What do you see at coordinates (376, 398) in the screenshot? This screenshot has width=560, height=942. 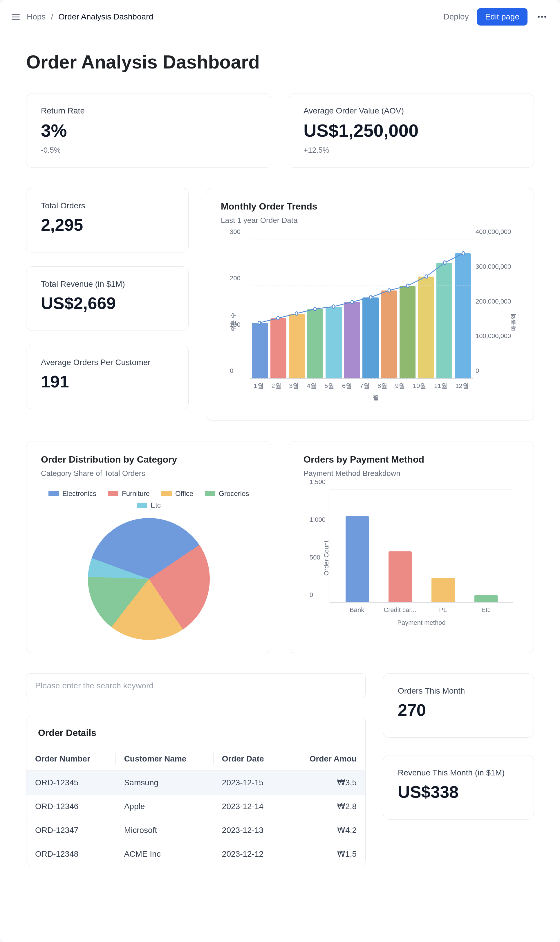 I see `x-axis-label: 월` at bounding box center [376, 398].